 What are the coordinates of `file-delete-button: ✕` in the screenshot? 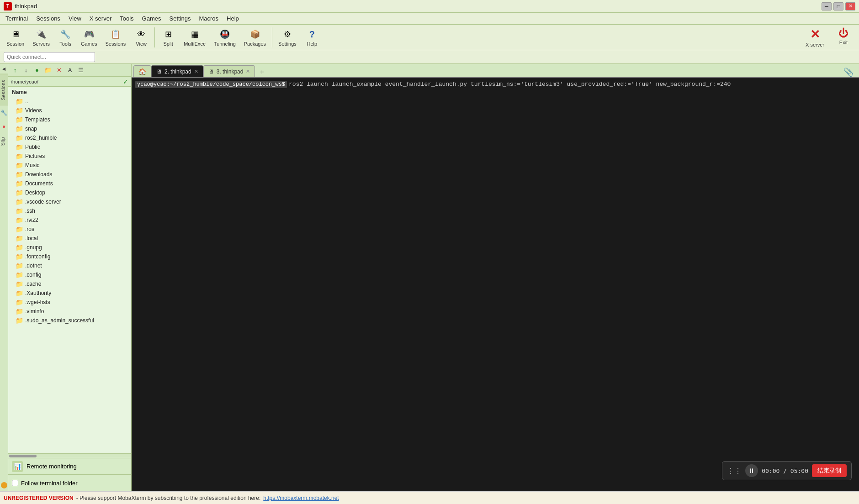 It's located at (59, 70).